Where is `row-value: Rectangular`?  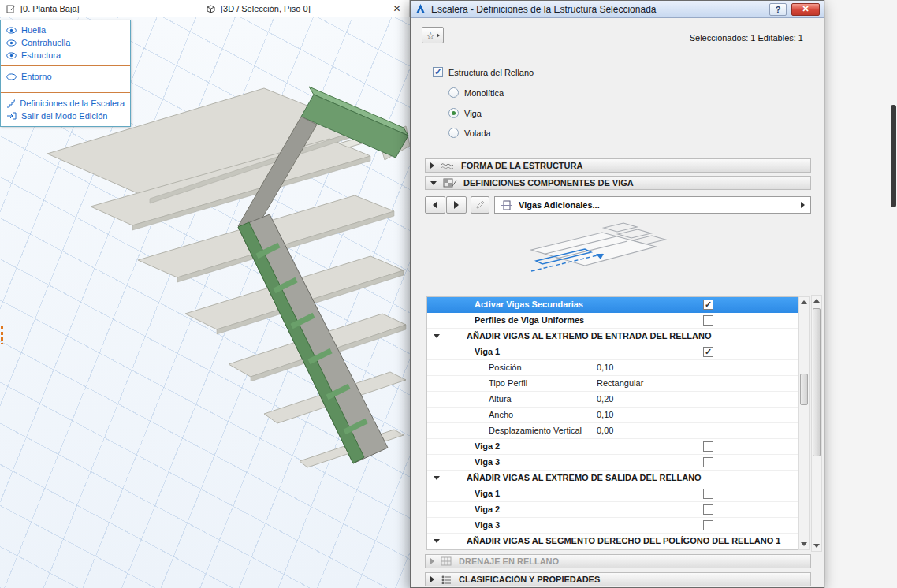
row-value: Rectangular is located at coordinates (620, 383).